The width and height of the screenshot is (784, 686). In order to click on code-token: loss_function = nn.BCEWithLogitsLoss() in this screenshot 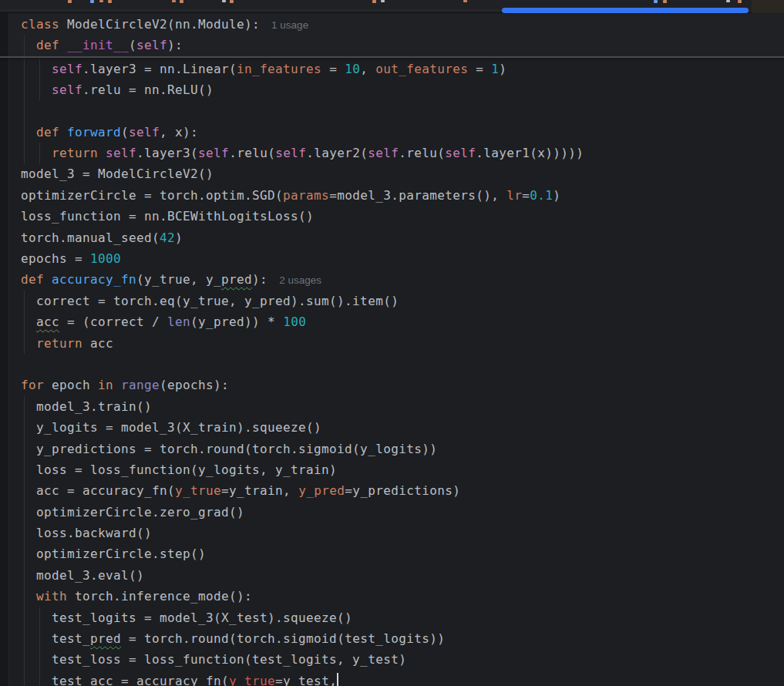, I will do `click(167, 216)`.